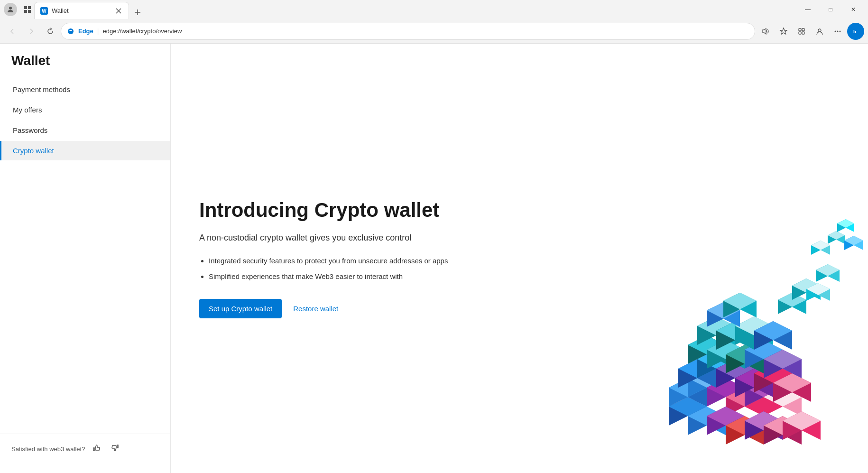  Describe the element at coordinates (838, 31) in the screenshot. I see `more-button` at that location.